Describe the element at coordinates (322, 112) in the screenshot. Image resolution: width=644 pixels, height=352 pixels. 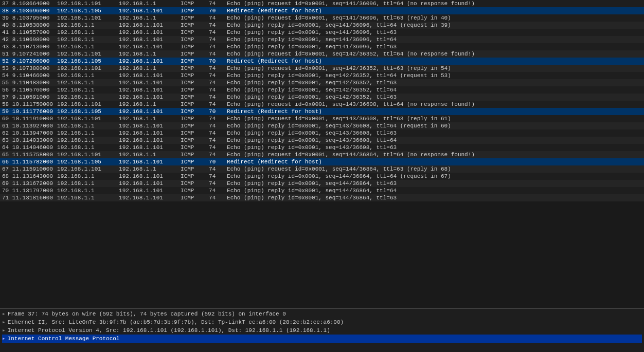
I see `table-row: 59 10.111776000192.168.1.105192.168.1.10…` at that location.